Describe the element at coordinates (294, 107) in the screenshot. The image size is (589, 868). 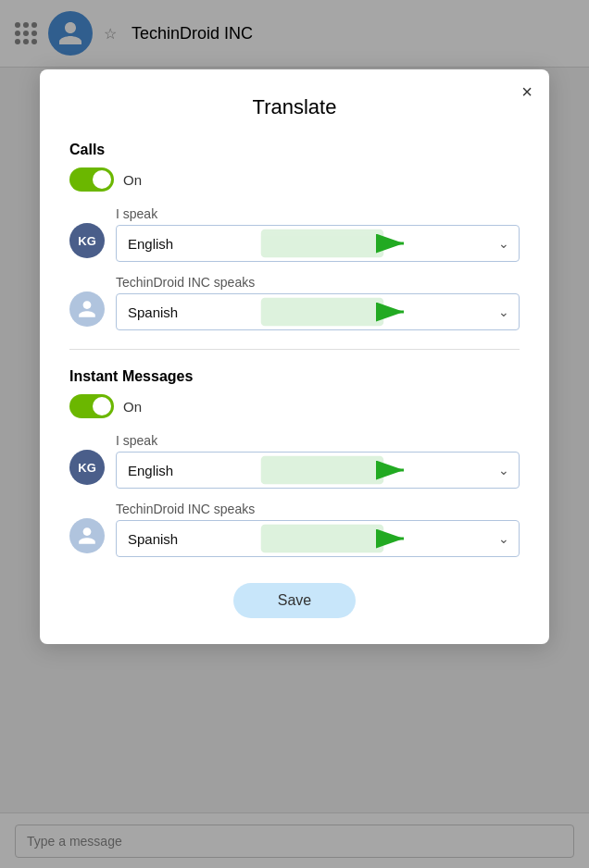
I see `modal-title: Translate` at that location.